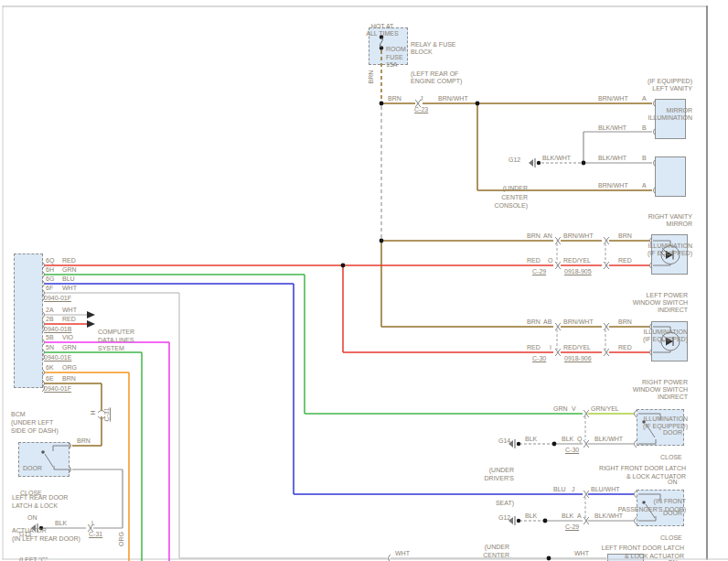 The width and height of the screenshot is (728, 561). Describe the element at coordinates (93, 523) in the screenshot. I see `connector-pin-l: L` at that location.